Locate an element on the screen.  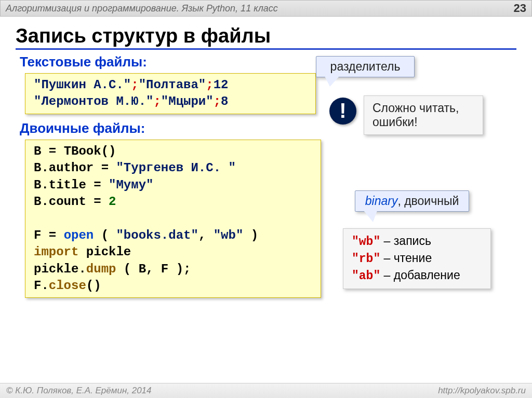
code-text: B.title is located at coordinates (60, 185).